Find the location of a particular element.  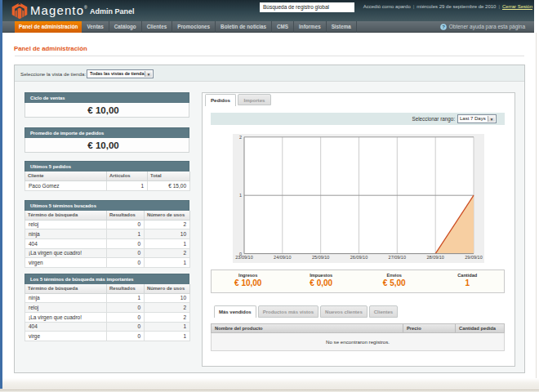

svg-text: 27/09/10 is located at coordinates (397, 257).